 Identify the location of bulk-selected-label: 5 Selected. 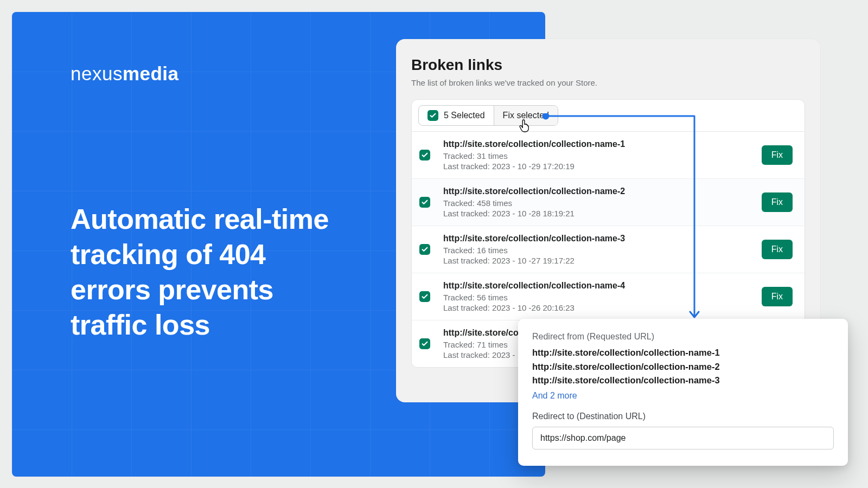
(464, 115).